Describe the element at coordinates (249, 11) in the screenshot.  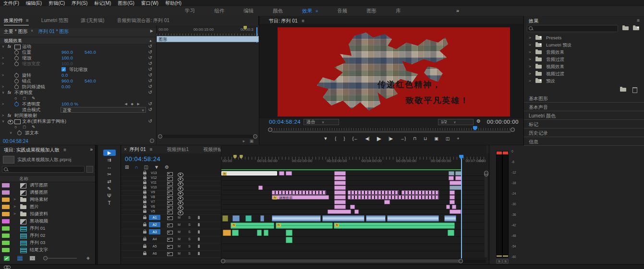
I see `workspace-tab-编辑: 编辑` at that location.